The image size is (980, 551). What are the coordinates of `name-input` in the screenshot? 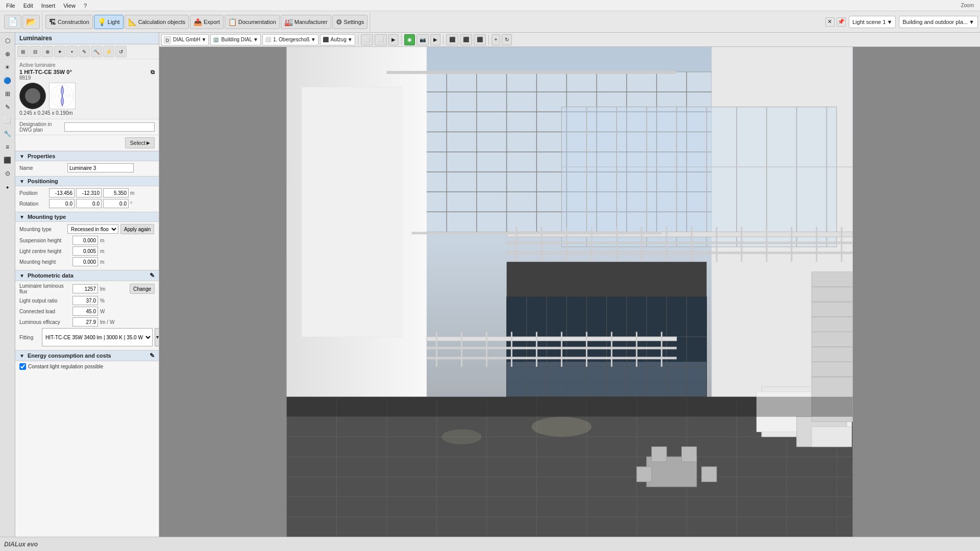 It's located at (101, 168).